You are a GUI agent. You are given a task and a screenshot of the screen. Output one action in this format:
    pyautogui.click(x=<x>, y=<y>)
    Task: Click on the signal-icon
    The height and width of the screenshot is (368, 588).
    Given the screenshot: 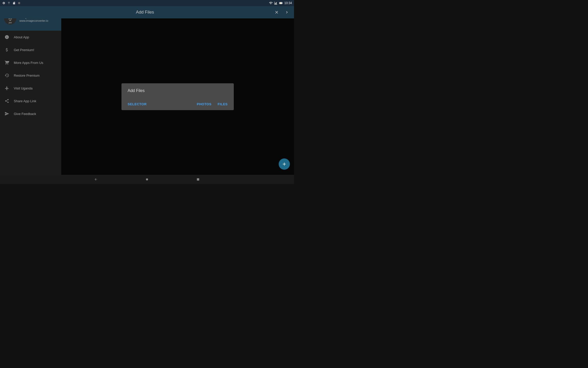 What is the action you would take?
    pyautogui.click(x=276, y=3)
    